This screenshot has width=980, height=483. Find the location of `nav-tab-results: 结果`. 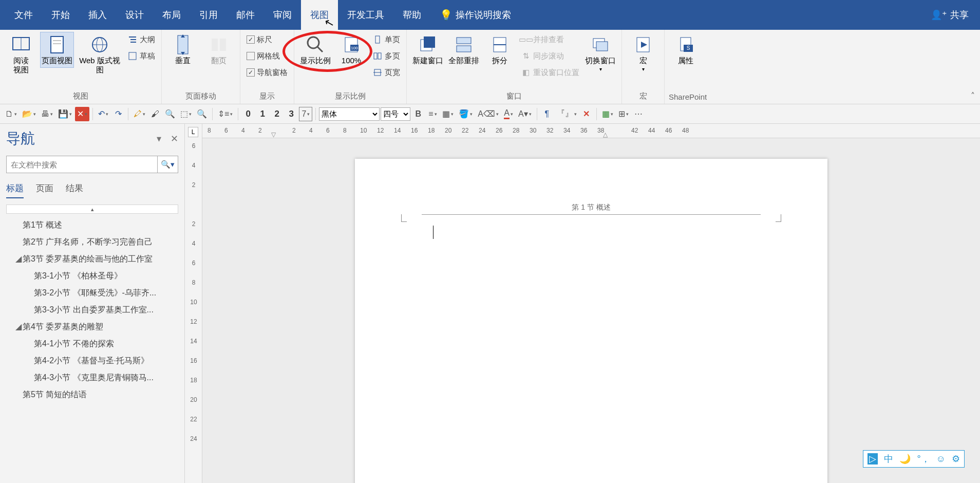

nav-tab-results: 结果 is located at coordinates (74, 190).